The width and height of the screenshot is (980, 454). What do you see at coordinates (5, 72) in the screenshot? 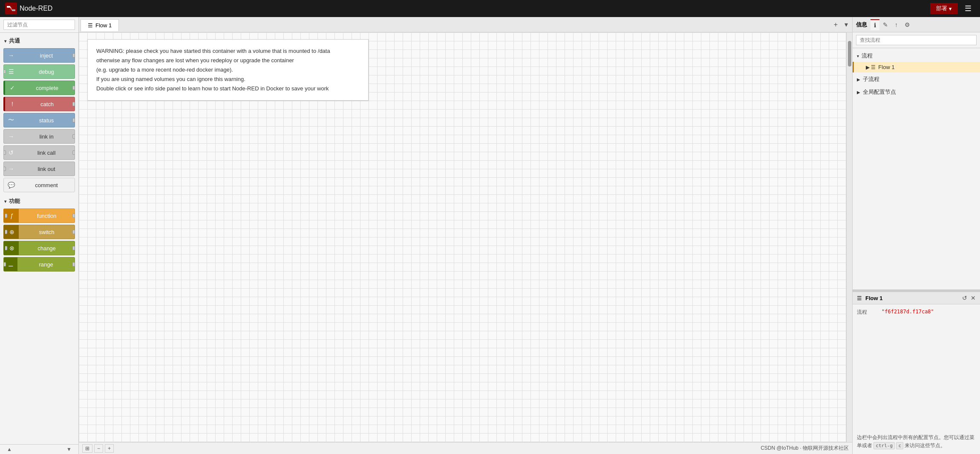
I see `debug-port-left` at bounding box center [5, 72].